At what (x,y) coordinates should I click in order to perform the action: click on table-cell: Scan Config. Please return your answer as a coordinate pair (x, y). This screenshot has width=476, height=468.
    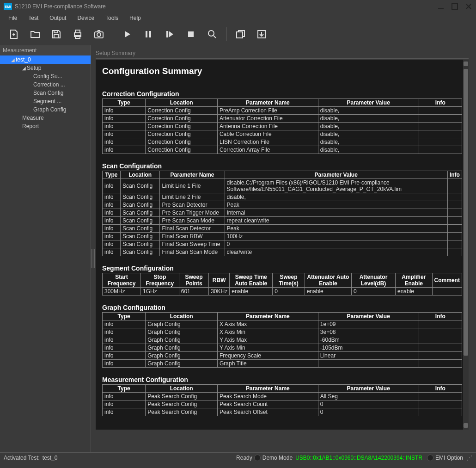
    Looking at the image, I should click on (140, 186).